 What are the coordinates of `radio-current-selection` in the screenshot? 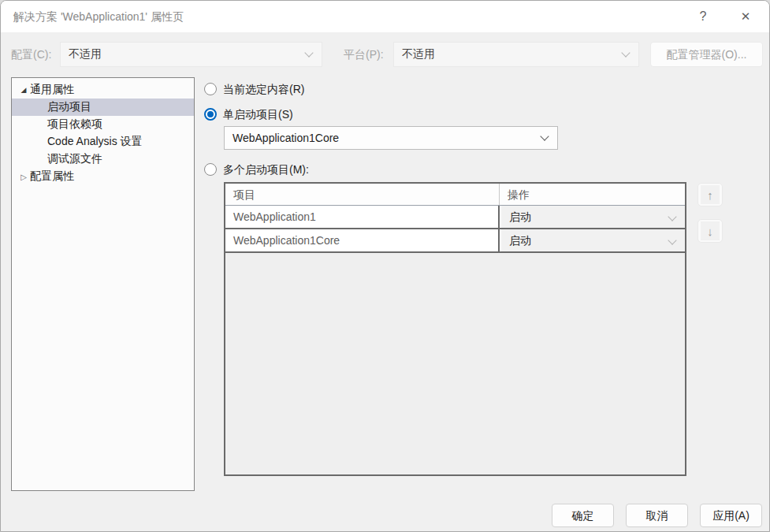 It's located at (210, 89).